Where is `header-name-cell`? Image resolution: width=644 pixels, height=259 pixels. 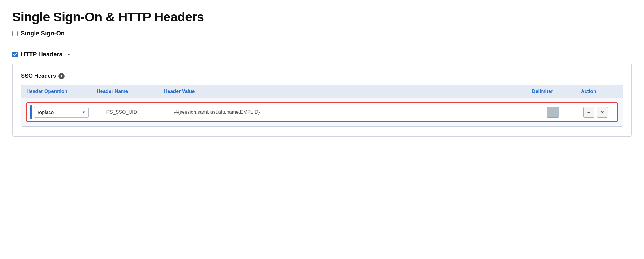 header-name-cell is located at coordinates (134, 112).